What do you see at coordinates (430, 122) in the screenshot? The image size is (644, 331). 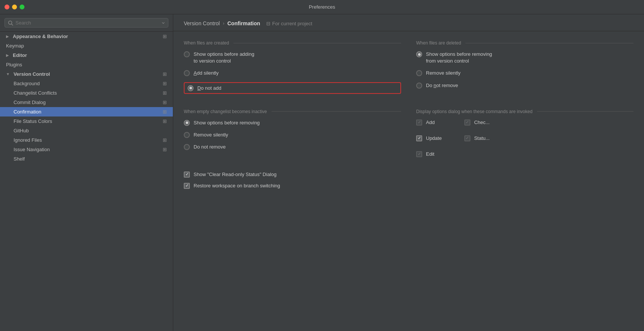 I see `checkbox-label-add: Add` at bounding box center [430, 122].